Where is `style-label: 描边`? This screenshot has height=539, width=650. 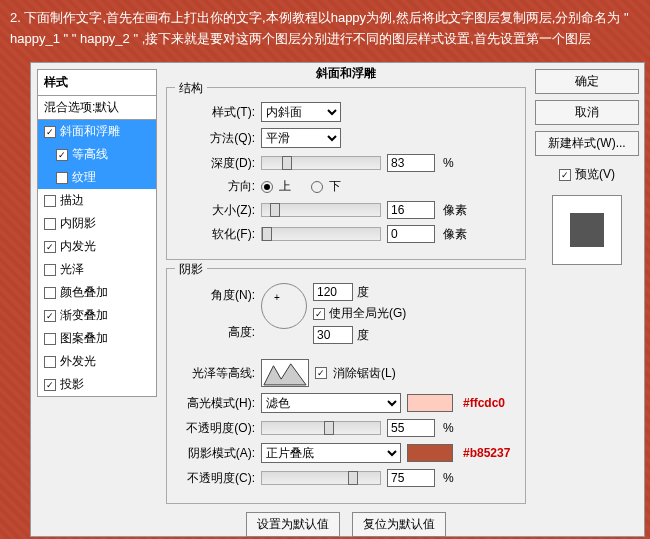
style-label: 描边 is located at coordinates (72, 200).